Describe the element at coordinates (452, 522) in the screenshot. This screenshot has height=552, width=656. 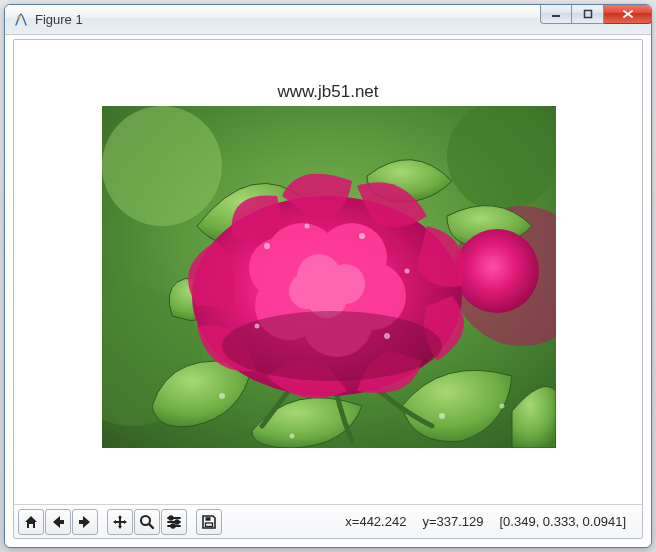
I see `cursor-y-value: y=337.129` at that location.